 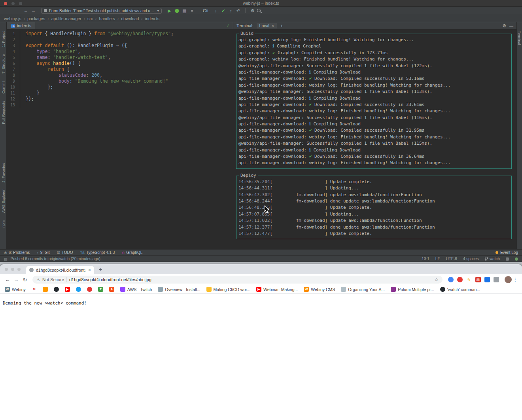 What do you see at coordinates (252, 11) in the screenshot?
I see `settings-icon: ⚙` at bounding box center [252, 11].